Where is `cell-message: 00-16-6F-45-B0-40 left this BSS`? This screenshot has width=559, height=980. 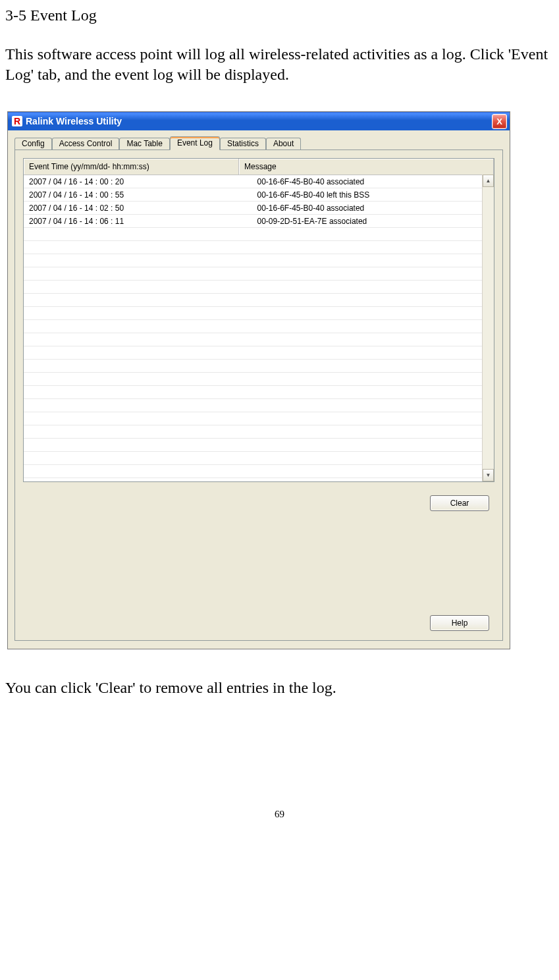 cell-message: 00-16-6F-45-B0-40 left this BSS is located at coordinates (366, 195).